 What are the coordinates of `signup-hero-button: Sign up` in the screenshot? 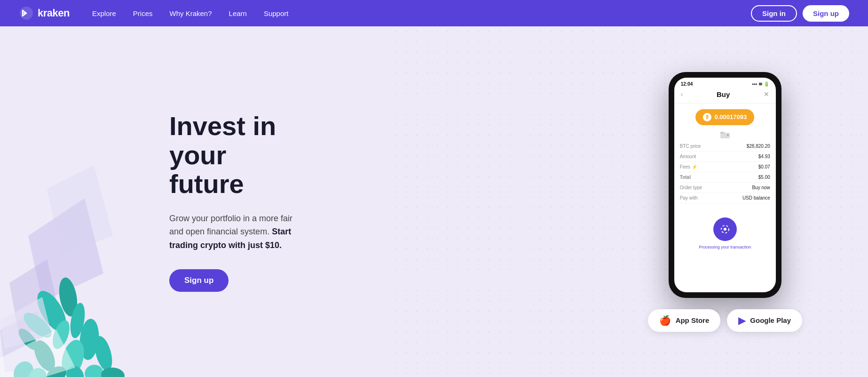 It's located at (199, 281).